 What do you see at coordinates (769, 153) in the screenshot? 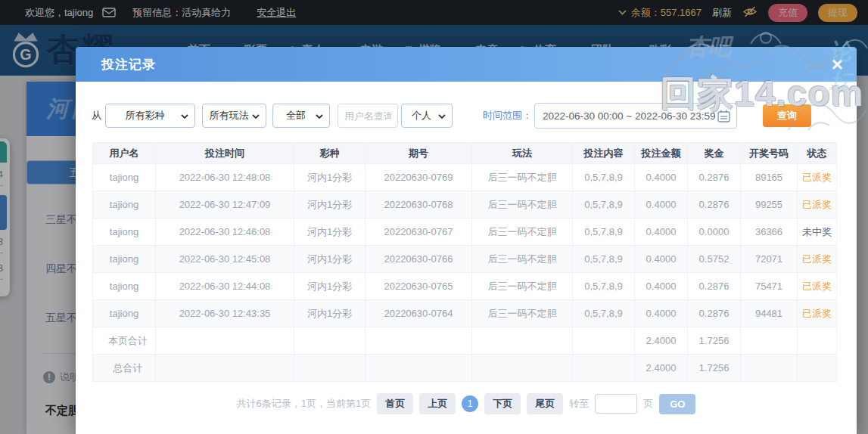
I see `col-header: 开奖号码` at bounding box center [769, 153].